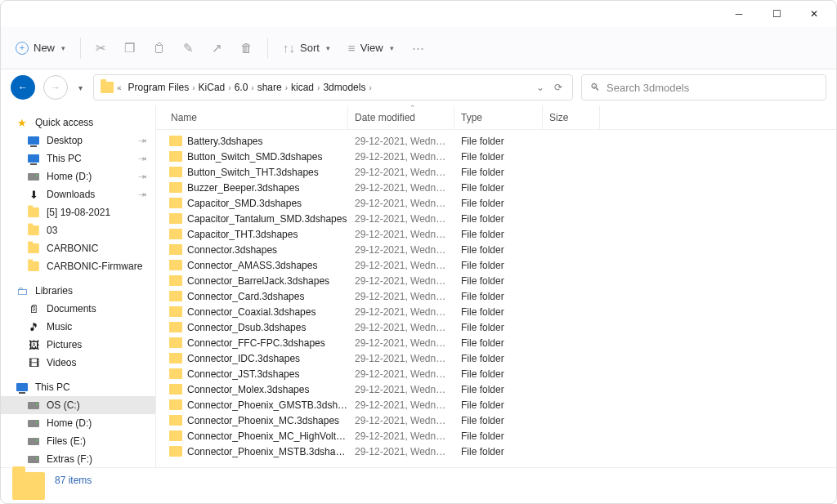  Describe the element at coordinates (78, 363) in the screenshot. I see `sidebar-item: 🎞︎Videos` at that location.